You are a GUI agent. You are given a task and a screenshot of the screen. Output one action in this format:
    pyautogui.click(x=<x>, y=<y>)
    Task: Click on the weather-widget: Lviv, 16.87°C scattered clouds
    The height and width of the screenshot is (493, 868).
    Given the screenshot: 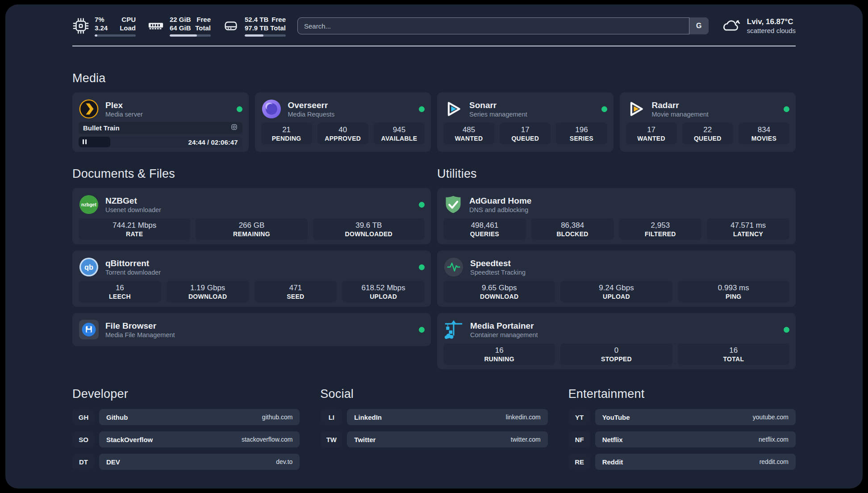 What is the action you would take?
    pyautogui.click(x=758, y=26)
    